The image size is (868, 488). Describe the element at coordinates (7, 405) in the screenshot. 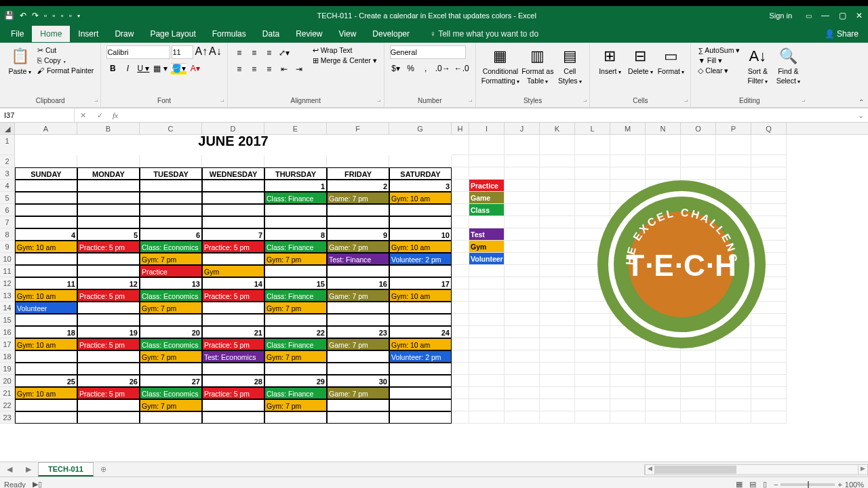

I see `row-header: 22` at that location.